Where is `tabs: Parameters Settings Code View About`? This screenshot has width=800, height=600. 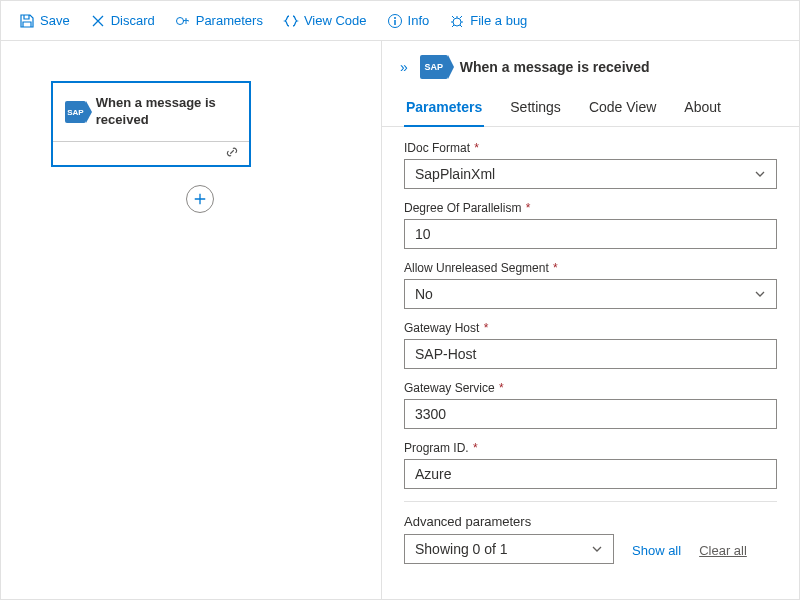
tabs: Parameters Settings Code View About is located at coordinates (590, 103).